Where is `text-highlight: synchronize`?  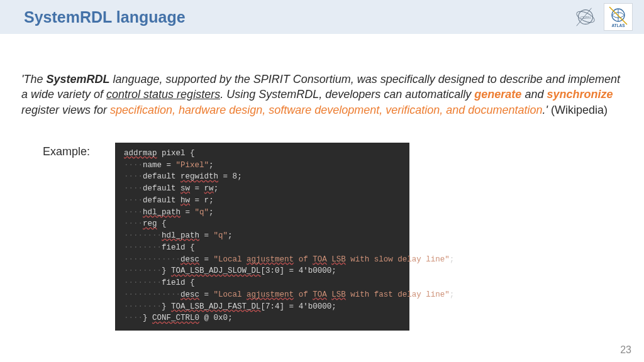
text-highlight: synchronize is located at coordinates (580, 94).